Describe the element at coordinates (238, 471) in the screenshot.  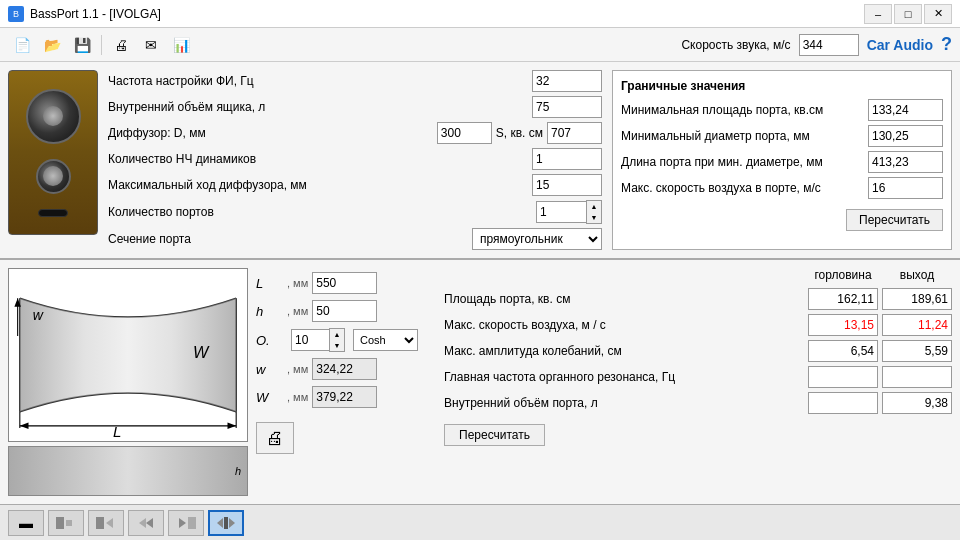
I see `side-label-h: h` at that location.